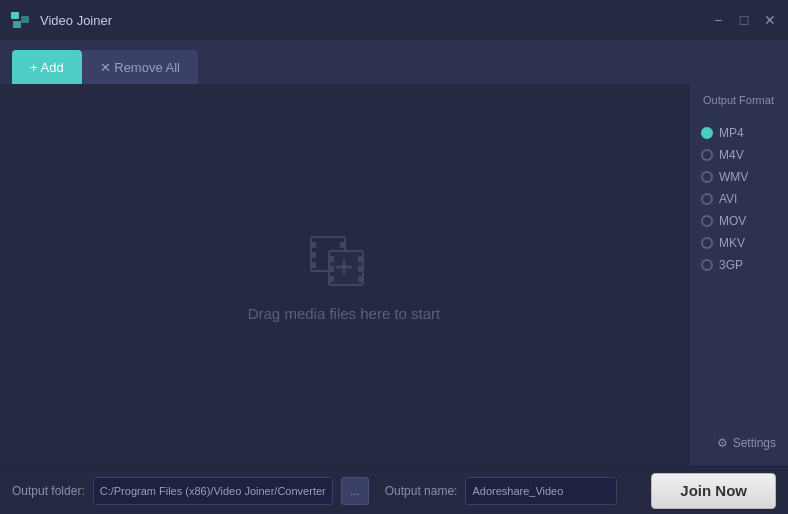 The image size is (788, 514). I want to click on format-radio-m4v, so click(707, 155).